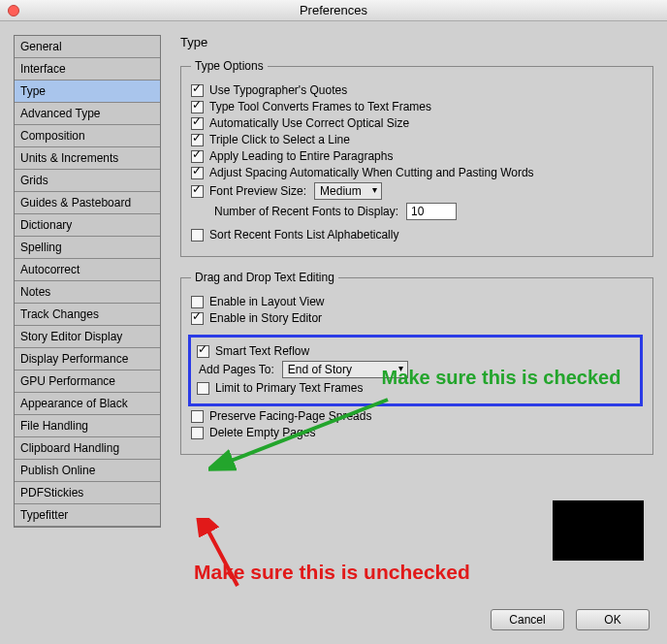  Describe the element at coordinates (301, 156) in the screenshot. I see `apply-leading-label: Apply Leading to Entire Paragraphs` at that location.